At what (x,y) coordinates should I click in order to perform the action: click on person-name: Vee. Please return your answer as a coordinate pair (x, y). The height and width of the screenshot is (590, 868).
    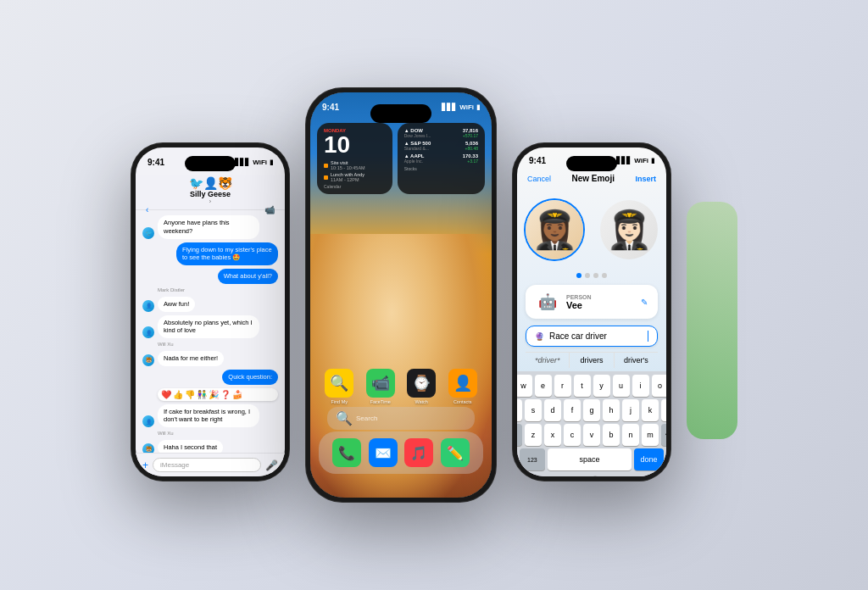
    Looking at the image, I should click on (600, 305).